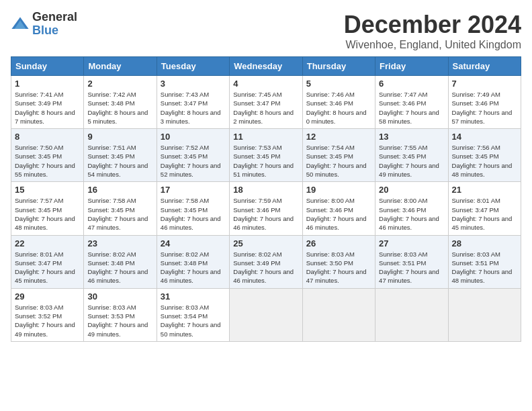 Image resolution: width=532 pixels, height=411 pixels. I want to click on day-info: Sunrise: 7:57 AM Sunset: 3:45 PM Dayligh…, so click(47, 214).